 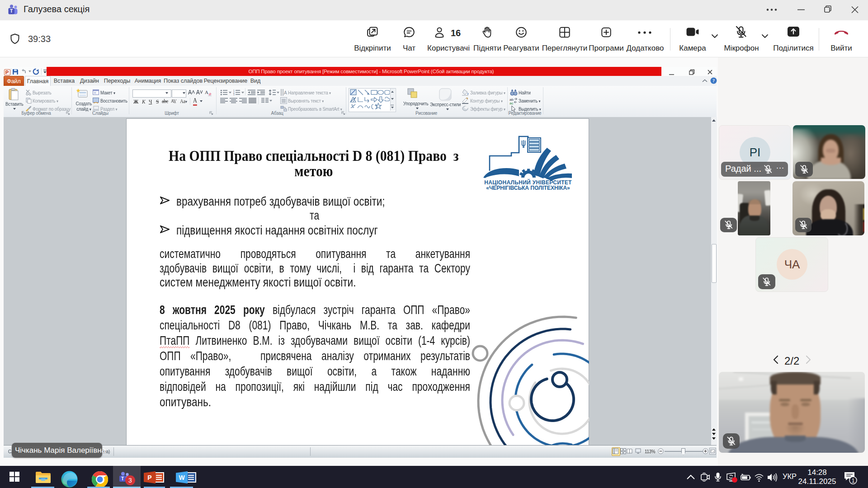 What do you see at coordinates (528, 188) in the screenshot?
I see `svg-text: «ЧЕРНІГІВСЬКА ПОЛІТЕХНІКА»` at bounding box center [528, 188].